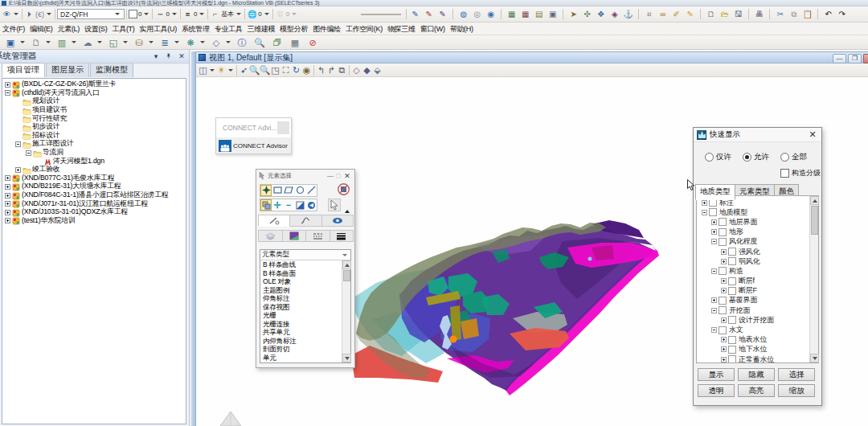 This screenshot has height=426, width=868. What do you see at coordinates (532, 58) in the screenshot?
I see `view-titlebar: 视图 1, Default [显示集] — ❐` at bounding box center [532, 58].